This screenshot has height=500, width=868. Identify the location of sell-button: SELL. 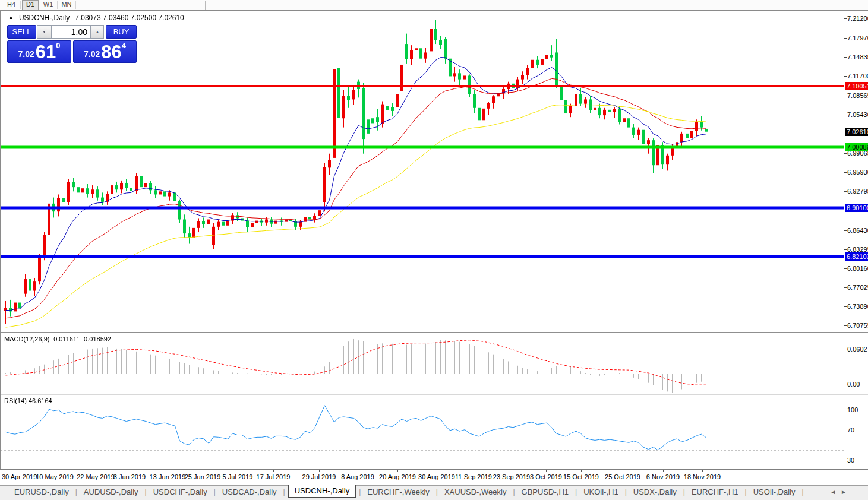
(21, 32).